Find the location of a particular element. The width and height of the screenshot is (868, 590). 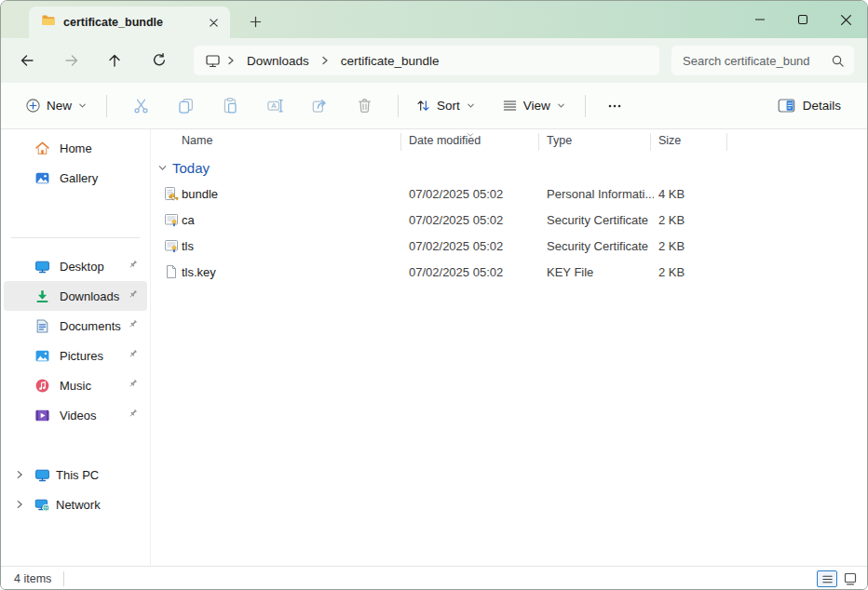

sidebar-item-label: Home is located at coordinates (76, 149).